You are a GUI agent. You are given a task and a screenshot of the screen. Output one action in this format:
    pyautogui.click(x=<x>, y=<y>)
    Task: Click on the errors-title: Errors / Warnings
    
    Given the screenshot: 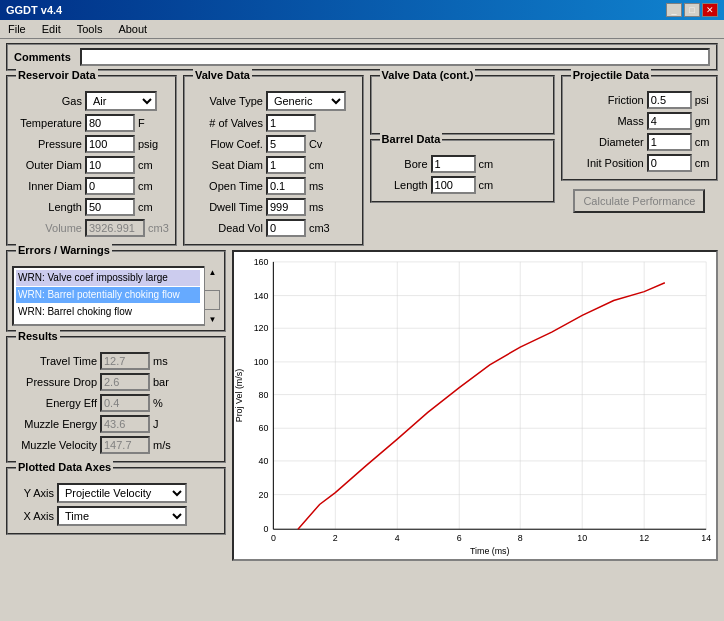 What is the action you would take?
    pyautogui.click(x=64, y=250)
    